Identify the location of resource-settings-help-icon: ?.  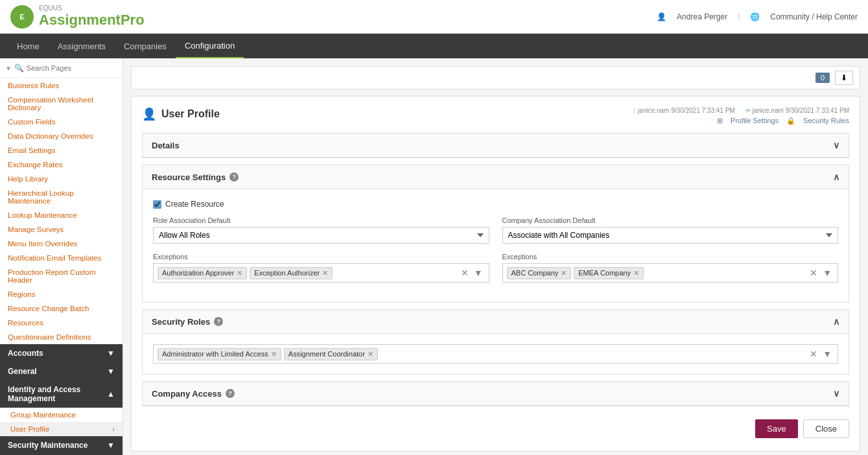
(234, 177).